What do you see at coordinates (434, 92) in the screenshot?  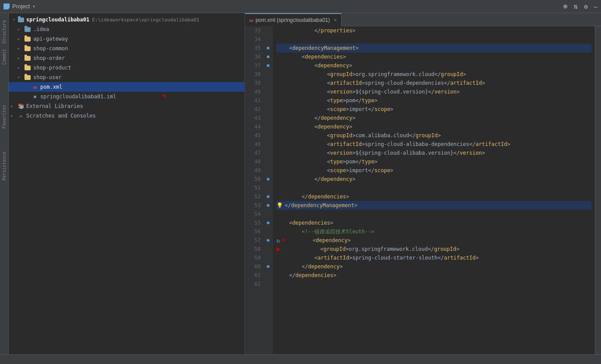 I see `code-line-40: <version>${spring-cloud.version}</versio…` at bounding box center [434, 92].